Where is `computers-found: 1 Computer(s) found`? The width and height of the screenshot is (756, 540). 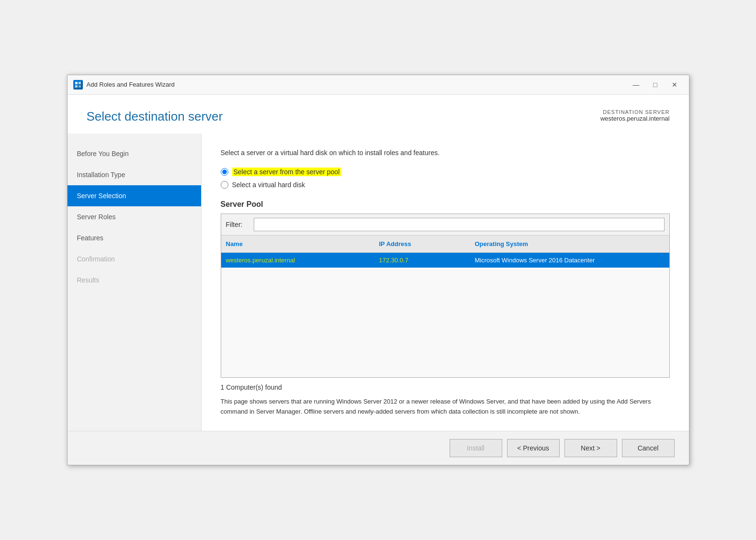
computers-found: 1 Computer(s) found is located at coordinates (445, 384).